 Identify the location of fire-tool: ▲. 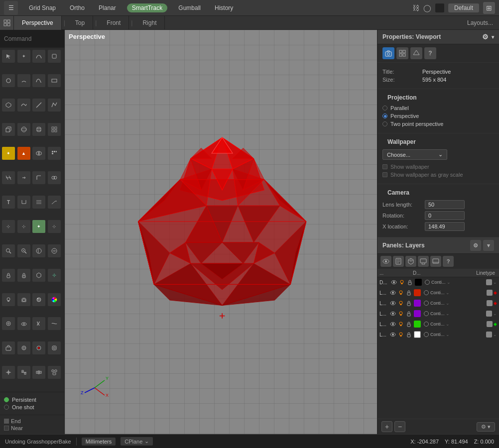
(24, 153).